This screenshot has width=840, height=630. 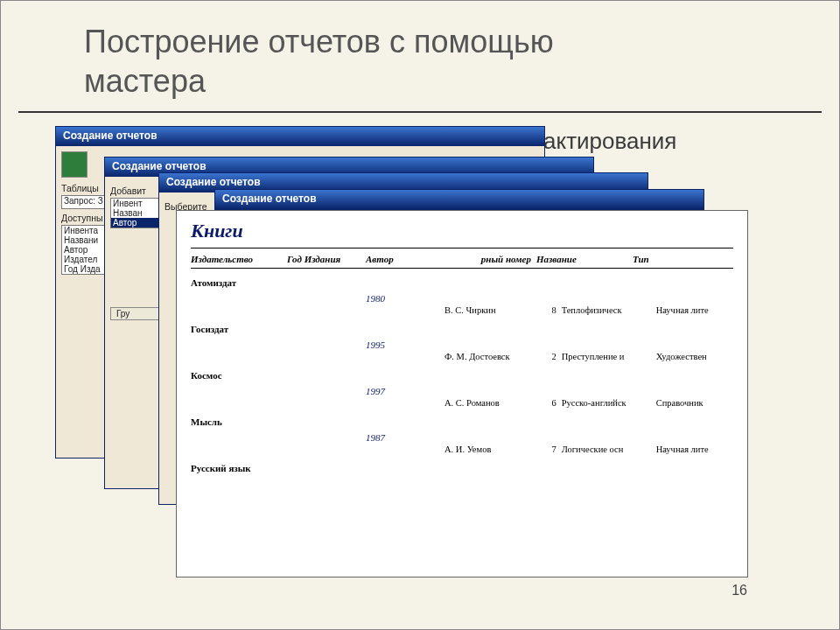 What do you see at coordinates (492, 310) in the screenshot?
I see `cell-author: В. С. Чиркин` at bounding box center [492, 310].